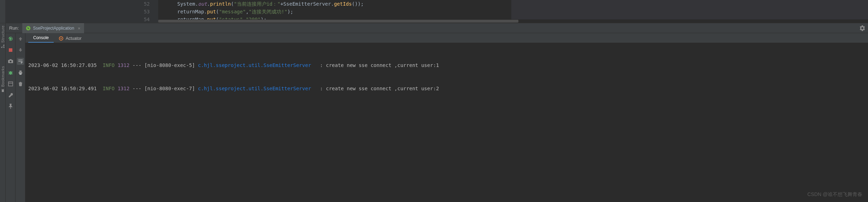 This screenshot has height=202, width=868. Describe the element at coordinates (11, 50) in the screenshot. I see `stop-button` at that location.